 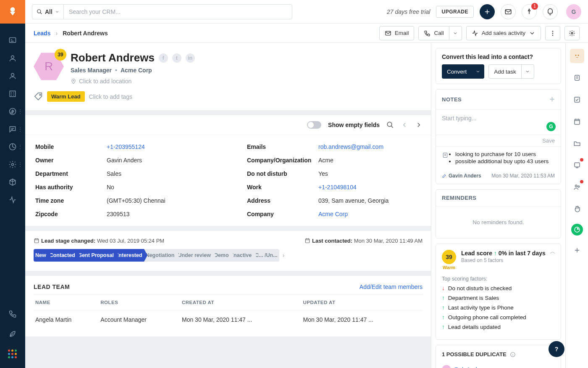 What do you see at coordinates (49, 66) in the screenshot?
I see `lead-avatar: R 39` at bounding box center [49, 66].